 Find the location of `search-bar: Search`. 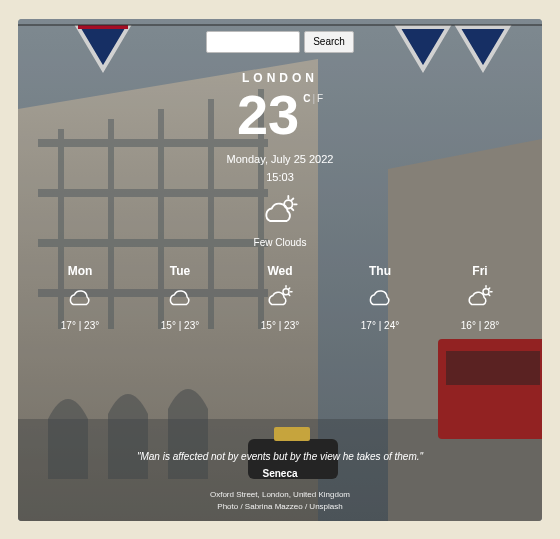

search-bar: Search is located at coordinates (280, 42).